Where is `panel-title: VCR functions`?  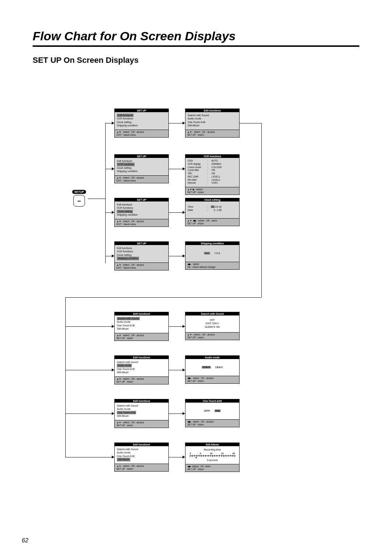 panel-title: VCR functions is located at coordinates (212, 156).